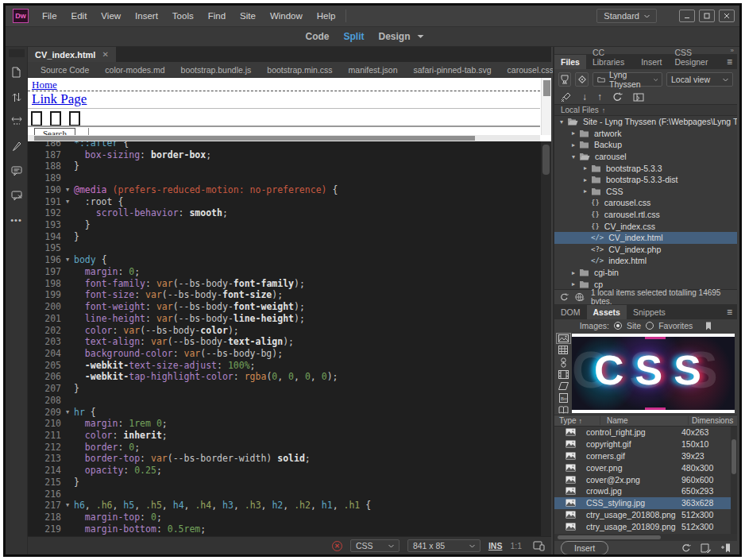 This screenshot has height=560, width=745. I want to click on add-to-favorites-icon, so click(726, 548).